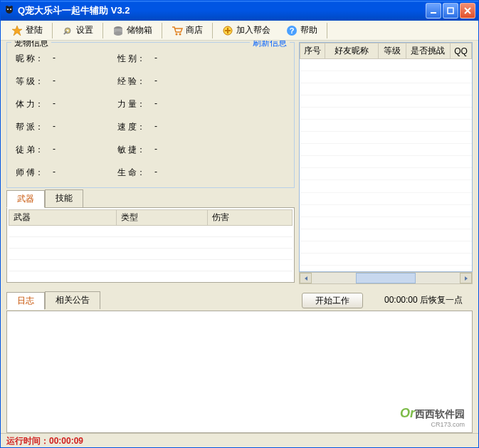  Describe the element at coordinates (239, 11) in the screenshot. I see `titlebar: Q宠大乐斗一起牛辅助 V3.2` at that location.